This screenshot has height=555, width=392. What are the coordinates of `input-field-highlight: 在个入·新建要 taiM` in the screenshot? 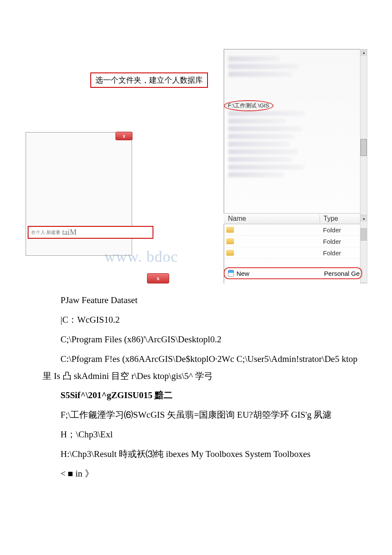 It's located at (90, 232).